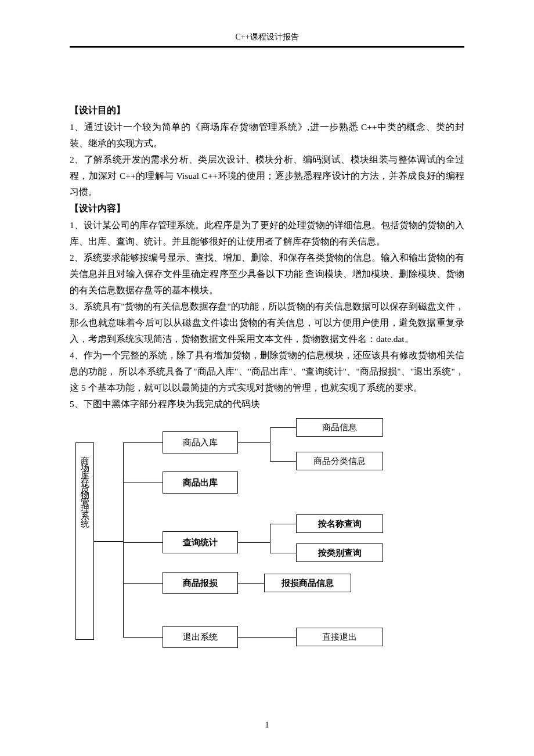 The width and height of the screenshot is (534, 756). What do you see at coordinates (200, 583) in the screenshot?
I see `diagram-node-damage: 商品报损` at bounding box center [200, 583].